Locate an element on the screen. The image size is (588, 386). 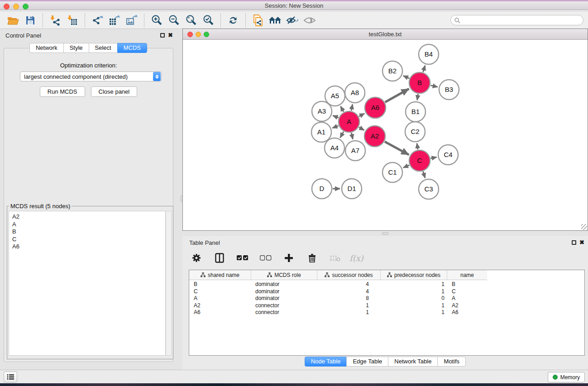
table-cell: C is located at coordinates (467, 292).